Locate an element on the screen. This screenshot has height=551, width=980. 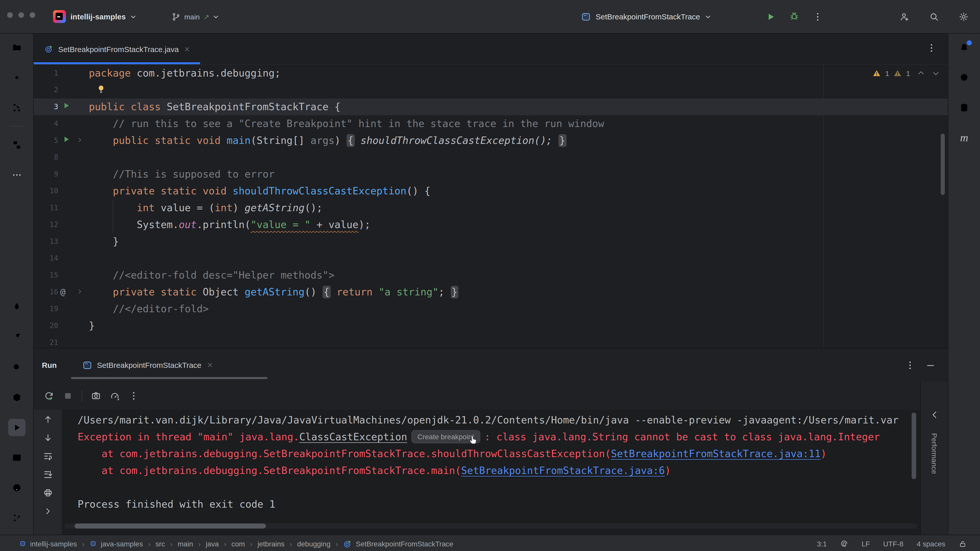
chevron-right-button is located at coordinates (48, 511).